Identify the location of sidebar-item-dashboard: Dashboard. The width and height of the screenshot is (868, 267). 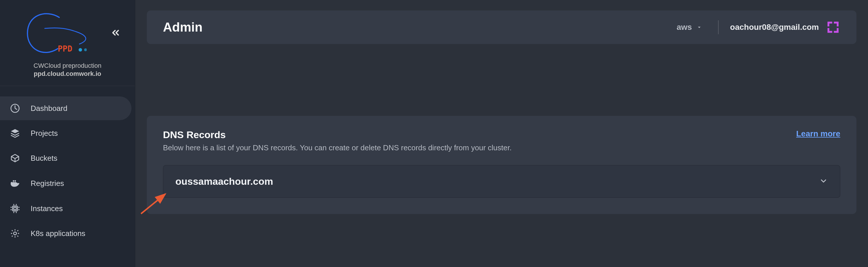
(66, 108).